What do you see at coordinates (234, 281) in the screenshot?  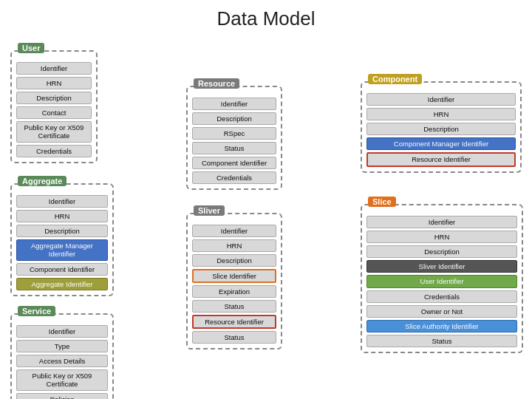 I see `sliver-entity: Sliver Identifier HRN Description Slice …` at bounding box center [234, 281].